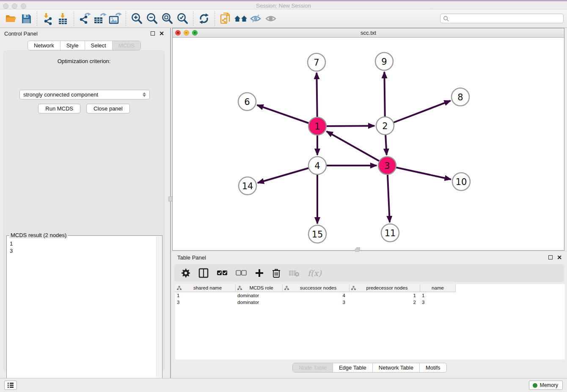 The image size is (567, 392). What do you see at coordinates (385, 288) in the screenshot?
I see `column-header-predecessor-nodes: predecessor nodes` at bounding box center [385, 288].